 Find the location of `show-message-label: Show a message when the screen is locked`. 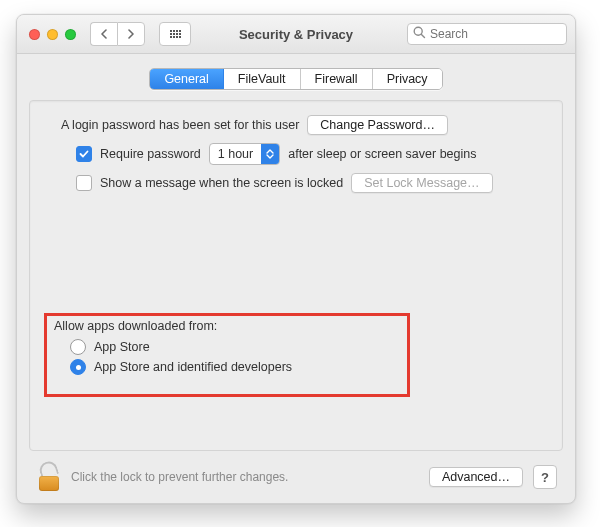

show-message-label: Show a message when the screen is locked is located at coordinates (222, 183).